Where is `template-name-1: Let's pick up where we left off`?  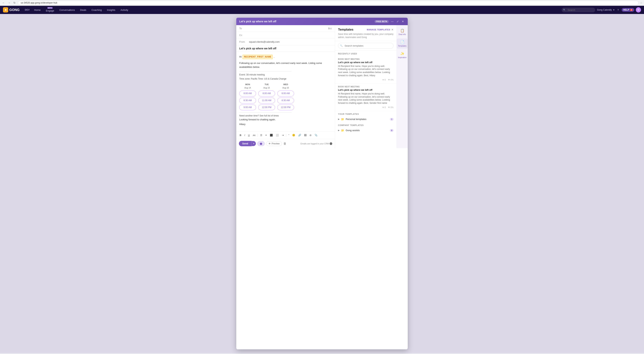 template-name-1: Let's pick up where we left off is located at coordinates (366, 90).